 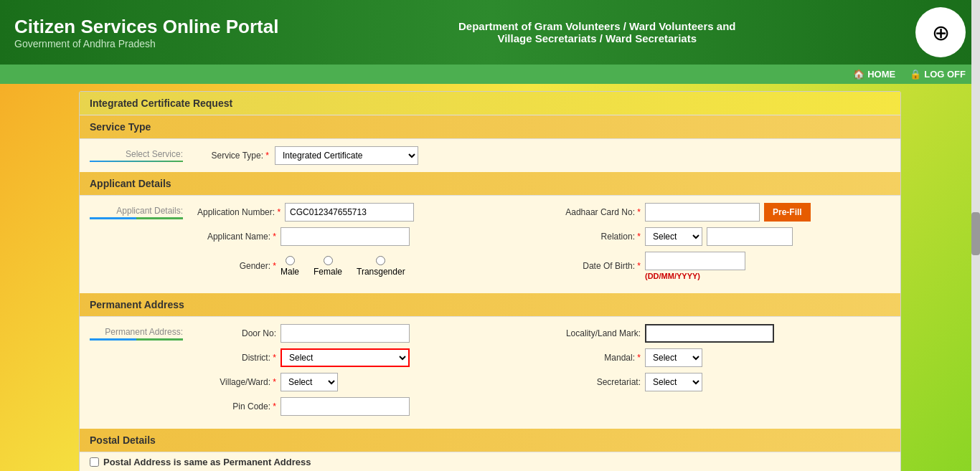 I want to click on postal-section-header: Postal Details, so click(x=490, y=440).